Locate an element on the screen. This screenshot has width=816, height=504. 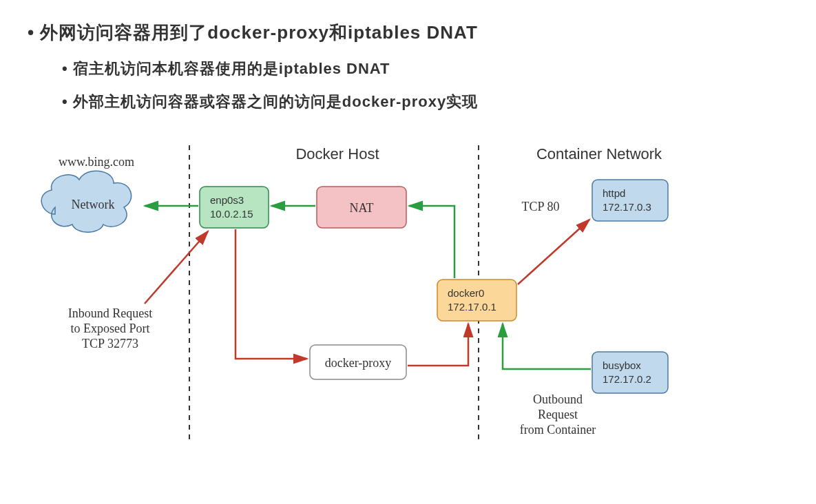
docker-proxy-label: docker-proxy is located at coordinates (358, 363).